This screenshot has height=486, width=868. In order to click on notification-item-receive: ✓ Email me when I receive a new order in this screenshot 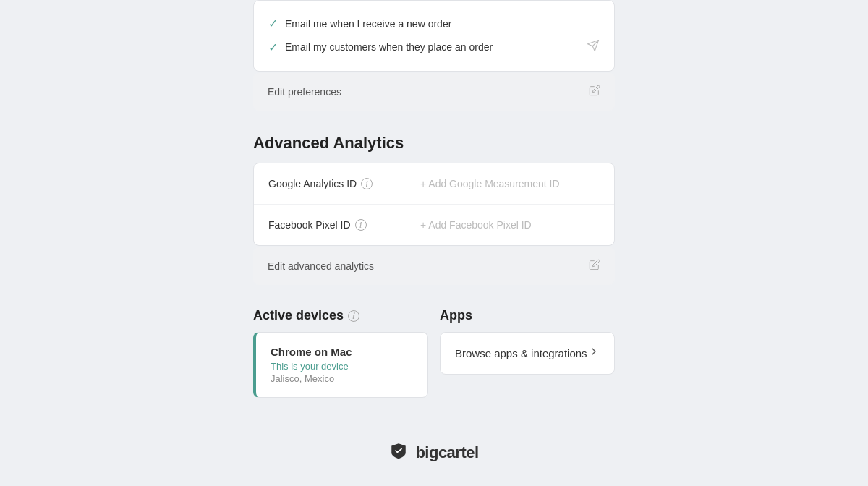, I will do `click(434, 23)`.